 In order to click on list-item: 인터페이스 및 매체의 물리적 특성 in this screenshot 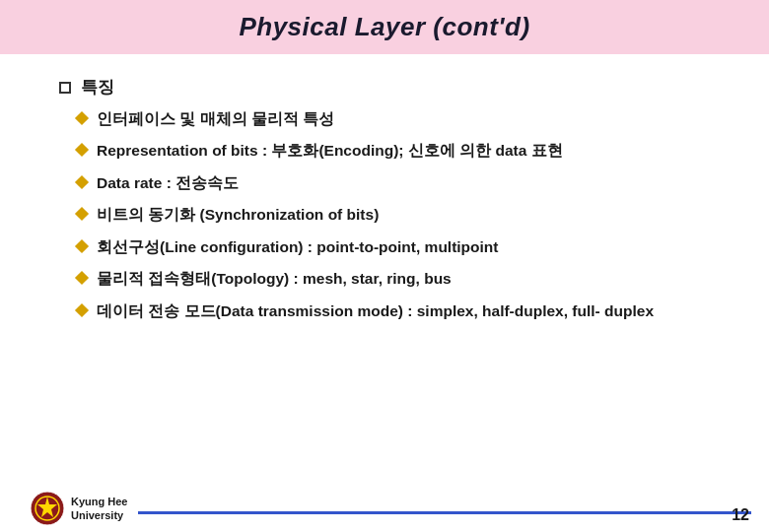, I will do `click(393, 119)`.